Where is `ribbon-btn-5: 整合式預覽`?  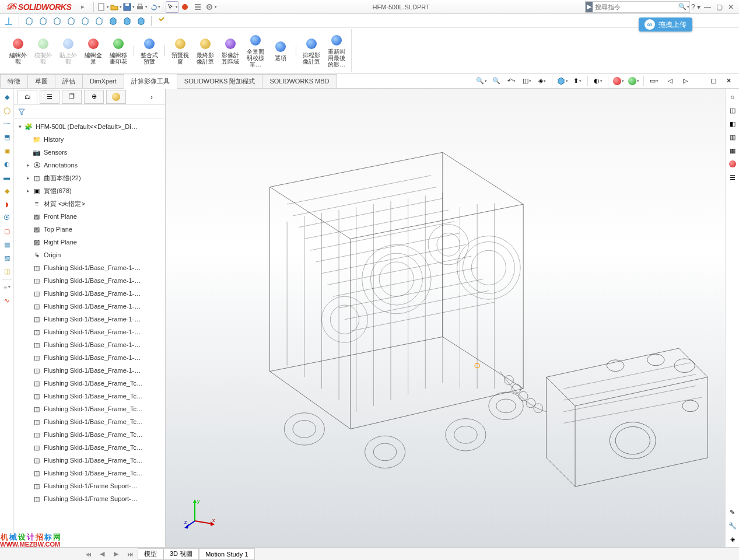
ribbon-btn-5: 整合式預覽 is located at coordinates (149, 51).